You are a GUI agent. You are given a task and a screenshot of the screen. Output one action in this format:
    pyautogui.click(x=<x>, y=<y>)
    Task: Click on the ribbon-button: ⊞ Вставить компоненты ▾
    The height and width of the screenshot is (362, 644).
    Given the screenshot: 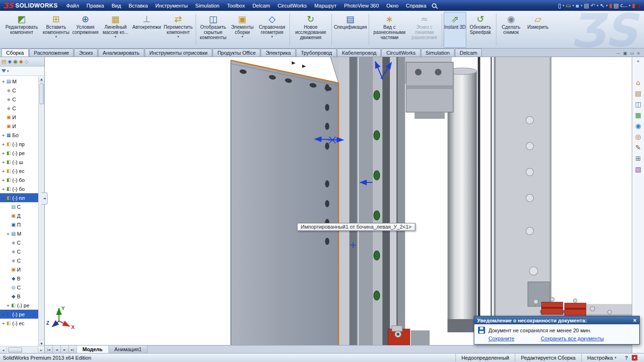 What is the action you would take?
    pyautogui.click(x=56, y=30)
    